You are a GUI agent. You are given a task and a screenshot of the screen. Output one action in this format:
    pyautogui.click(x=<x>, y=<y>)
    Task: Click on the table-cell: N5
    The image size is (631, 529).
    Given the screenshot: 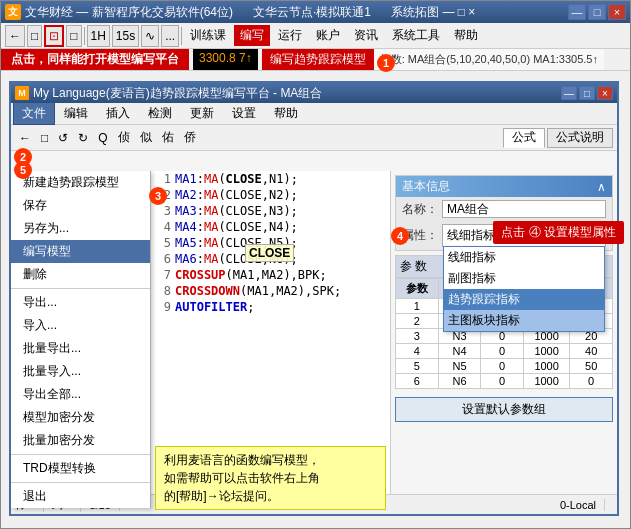 What is the action you would take?
    pyautogui.click(x=460, y=366)
    